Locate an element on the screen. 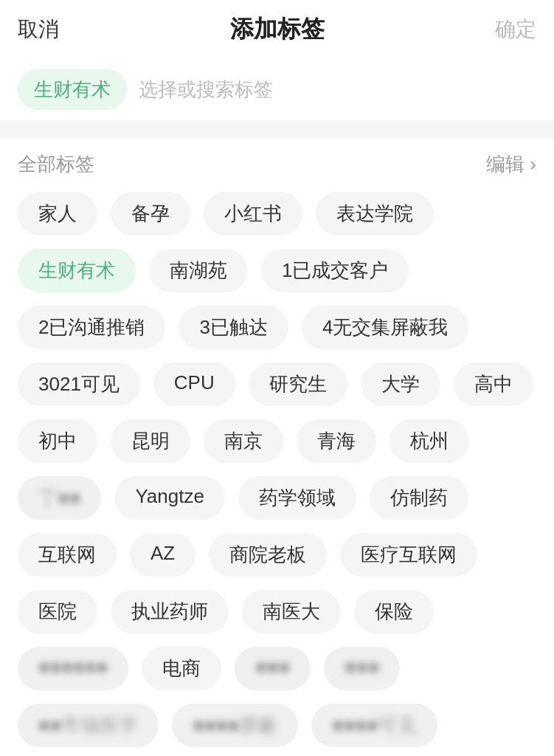  tag-item: 1已成交客户 is located at coordinates (335, 270).